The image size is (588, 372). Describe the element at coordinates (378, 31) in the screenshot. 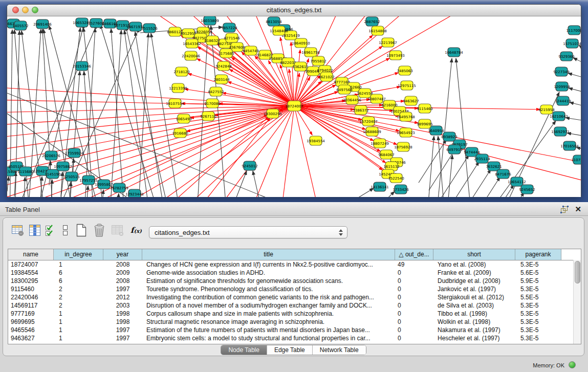

I see `graph-node-label: 16154808` at that location.